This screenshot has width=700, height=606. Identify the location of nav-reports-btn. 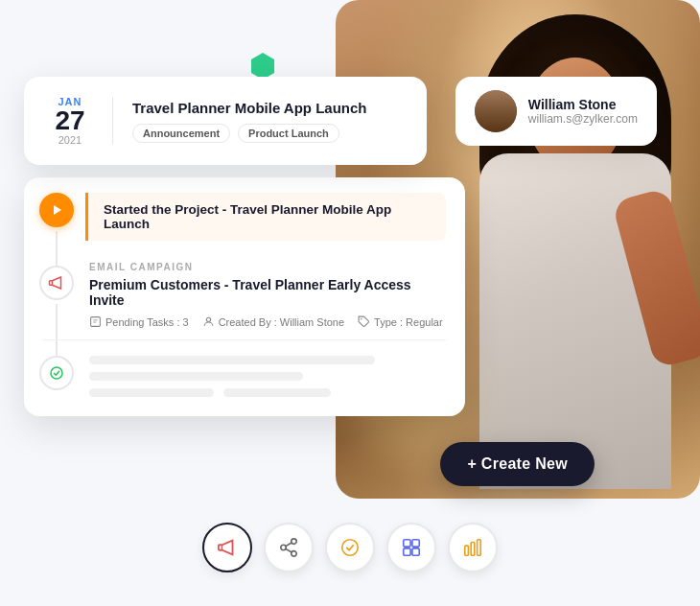
(473, 548).